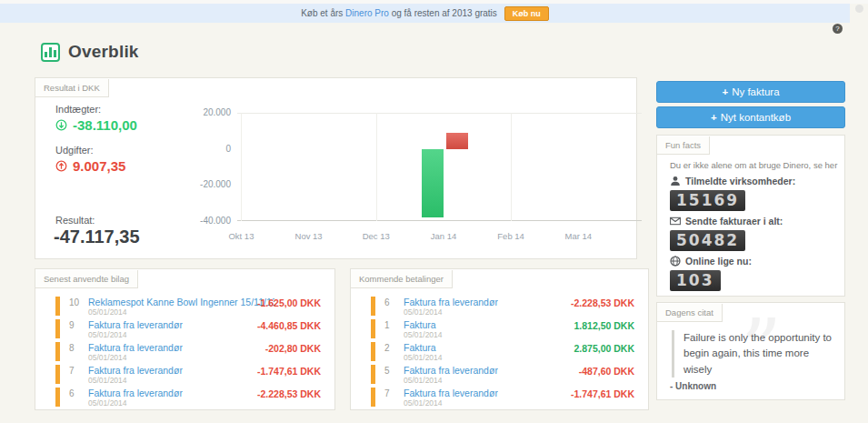 The height and width of the screenshot is (423, 868). I want to click on document-amount: -4.460,85 DKK, so click(289, 326).